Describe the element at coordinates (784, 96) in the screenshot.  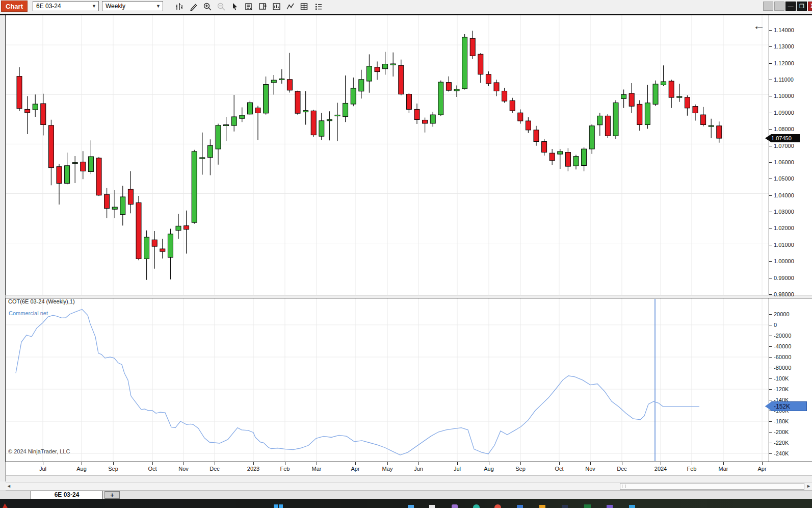
I see `price-axis-label: 1.10000` at that location.